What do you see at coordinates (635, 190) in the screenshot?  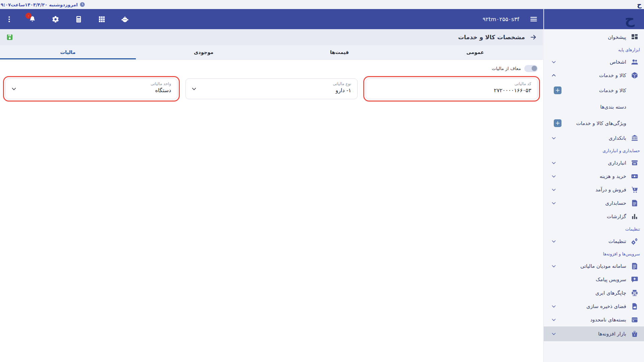 I see `cart-icon` at bounding box center [635, 190].